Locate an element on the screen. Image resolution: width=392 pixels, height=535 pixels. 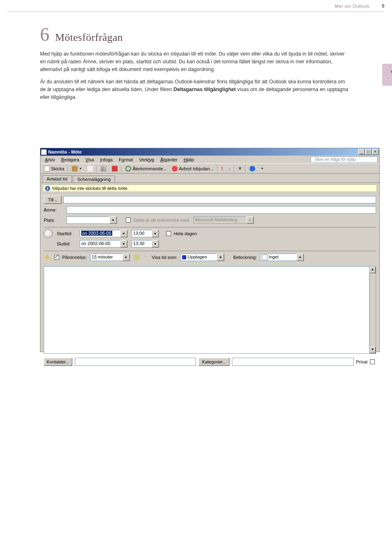
toolbar: Skicka ▾ Återkommande... Avbryt inbjudan… is located at coordinates (210, 169).